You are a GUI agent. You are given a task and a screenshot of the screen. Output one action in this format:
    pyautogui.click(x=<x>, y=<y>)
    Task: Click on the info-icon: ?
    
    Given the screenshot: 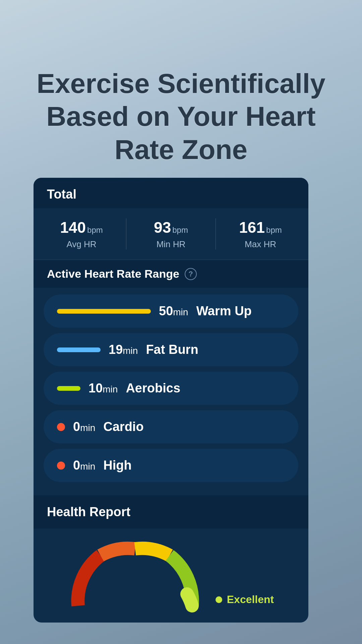 What is the action you would take?
    pyautogui.click(x=191, y=274)
    